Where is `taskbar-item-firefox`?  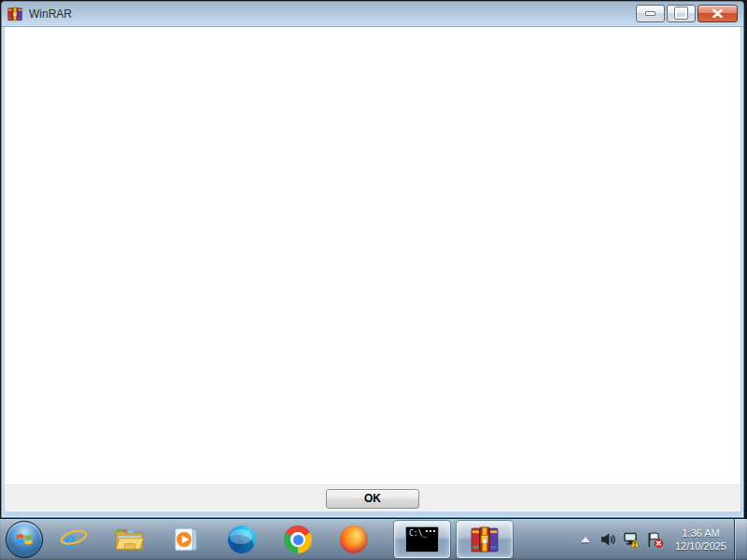 taskbar-item-firefox is located at coordinates (354, 539).